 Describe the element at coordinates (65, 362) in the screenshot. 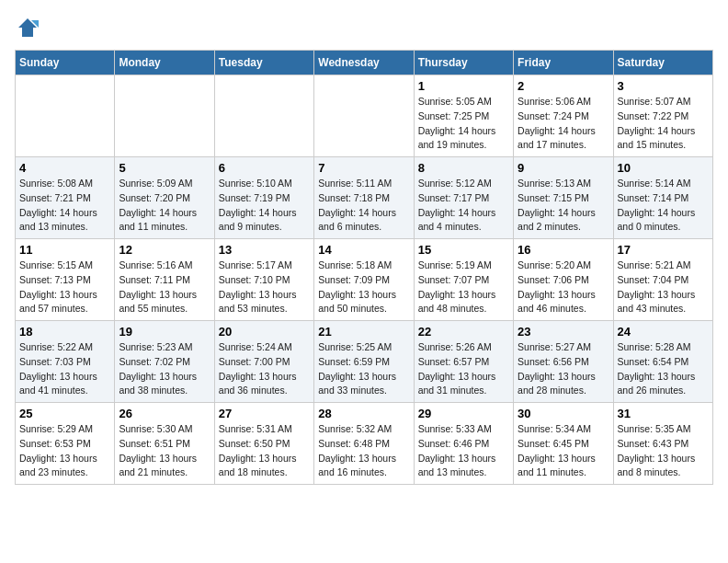

I see `calendar-cell: 18Sunrise: 5:22 AMSunset: 7:03 PMDayligh…` at that location.